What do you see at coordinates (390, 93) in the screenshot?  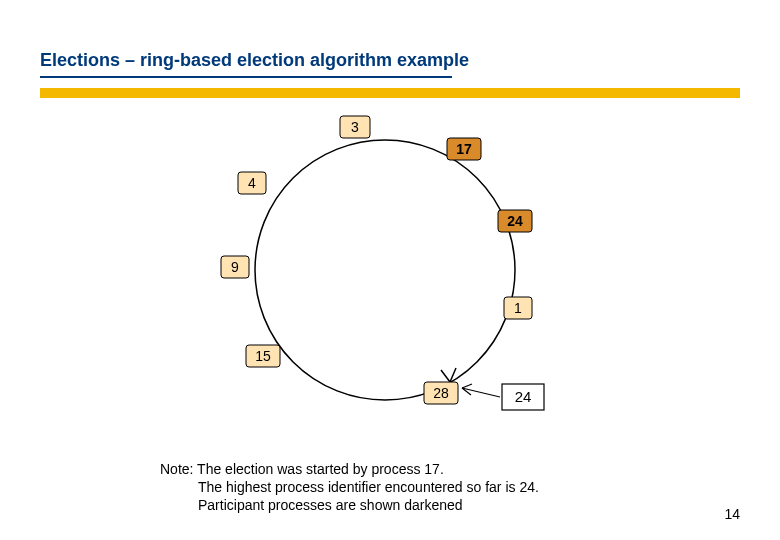 I see `gold-divider-bar` at bounding box center [390, 93].